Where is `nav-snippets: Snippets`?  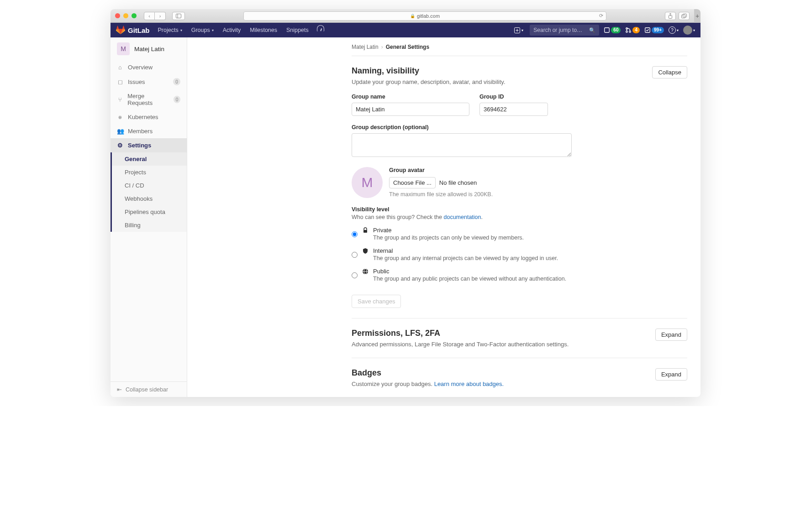 nav-snippets: Snippets is located at coordinates (298, 30).